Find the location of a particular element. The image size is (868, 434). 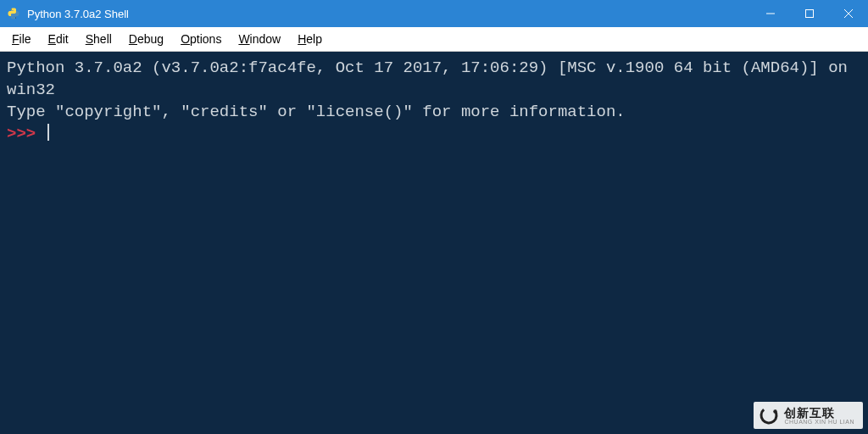

menu-window: Window is located at coordinates (259, 39).